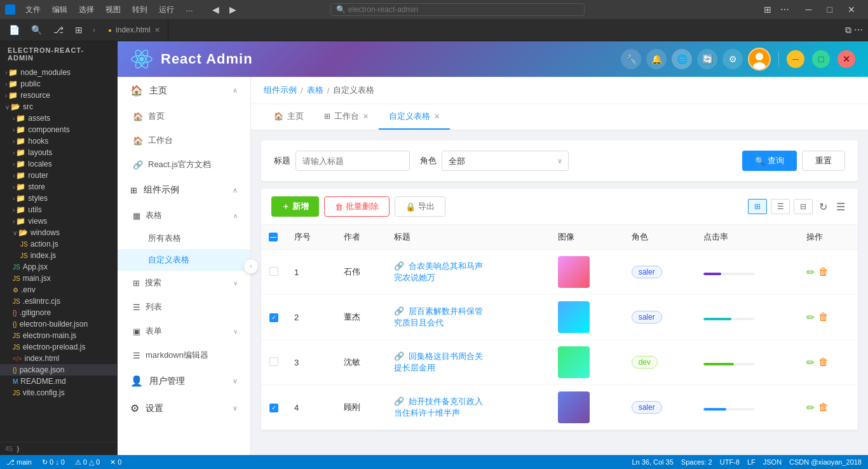 The height and width of the screenshot is (469, 868). I want to click on nav-sub-table: ▦ 表格 ∧, so click(184, 215).